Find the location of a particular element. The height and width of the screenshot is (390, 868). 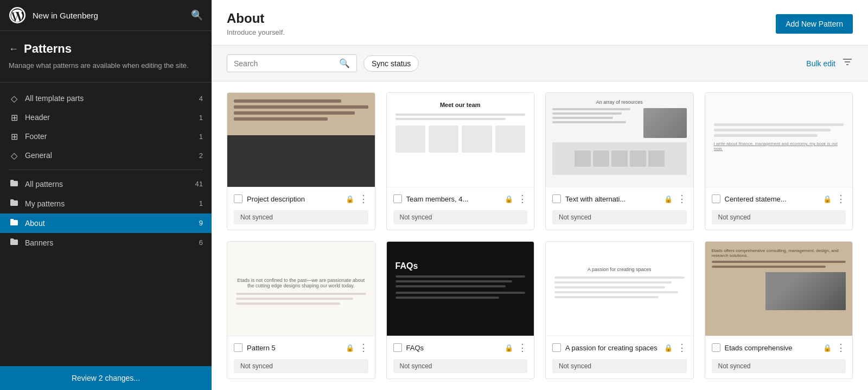

preview-content: Etads offers comprehensive consulting, m… is located at coordinates (779, 279).